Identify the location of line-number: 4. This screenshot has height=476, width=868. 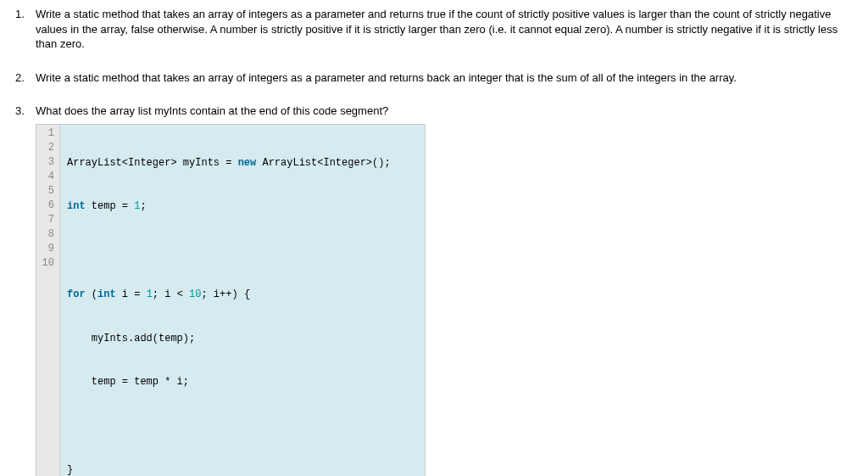
(47, 176).